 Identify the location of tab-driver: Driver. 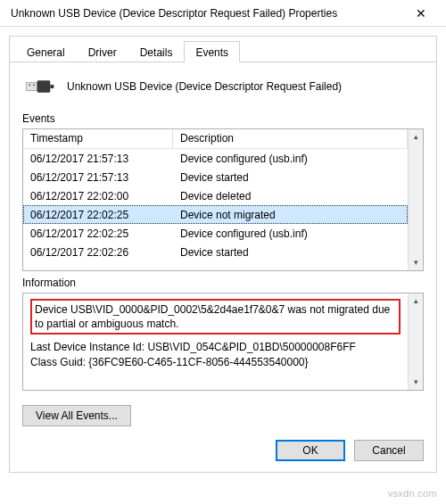
(103, 52).